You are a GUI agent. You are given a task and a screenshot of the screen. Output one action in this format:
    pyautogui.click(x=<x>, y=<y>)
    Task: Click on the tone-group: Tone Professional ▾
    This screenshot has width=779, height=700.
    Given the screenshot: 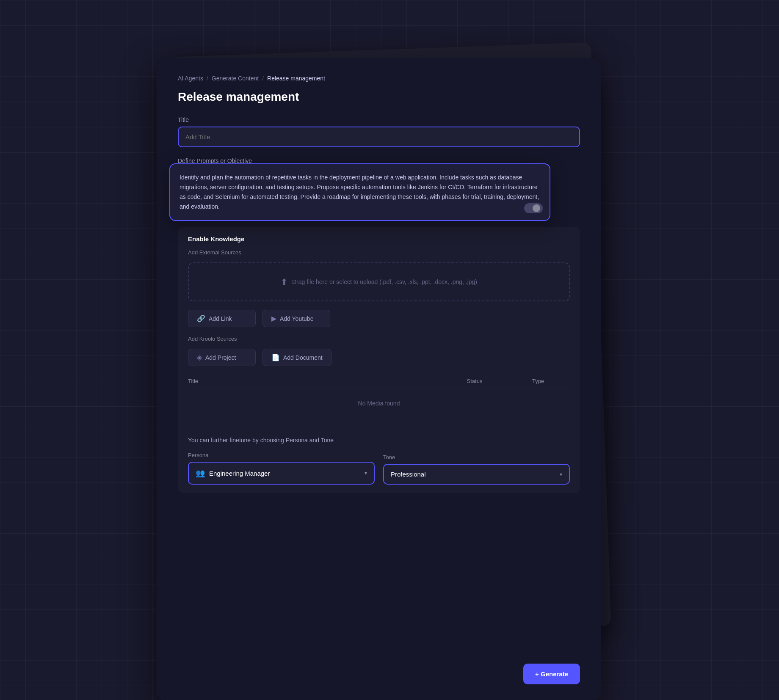 What is the action you would take?
    pyautogui.click(x=477, y=469)
    